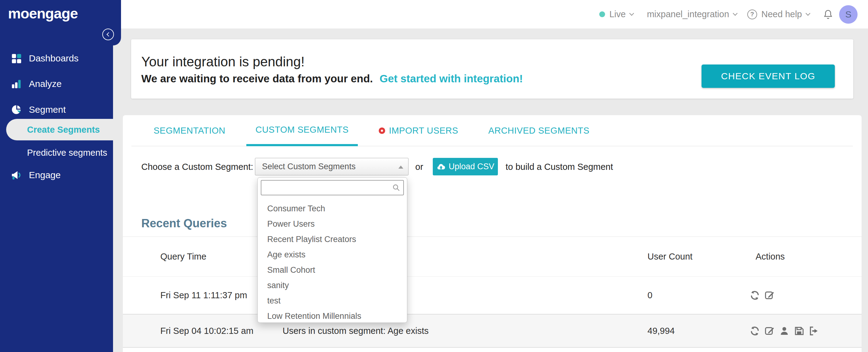  I want to click on banner-title: Your integration is pending!, so click(223, 62).